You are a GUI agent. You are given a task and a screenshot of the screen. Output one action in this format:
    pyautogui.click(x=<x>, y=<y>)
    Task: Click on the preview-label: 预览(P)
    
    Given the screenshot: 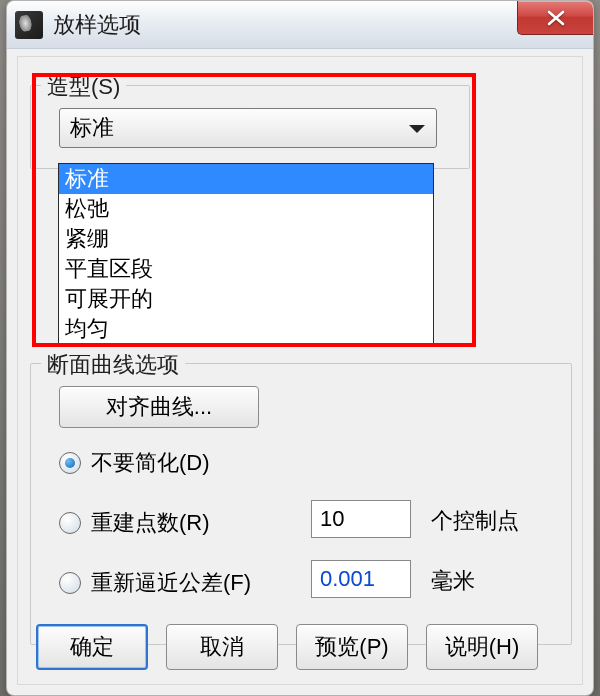 What is the action you would take?
    pyautogui.click(x=352, y=647)
    